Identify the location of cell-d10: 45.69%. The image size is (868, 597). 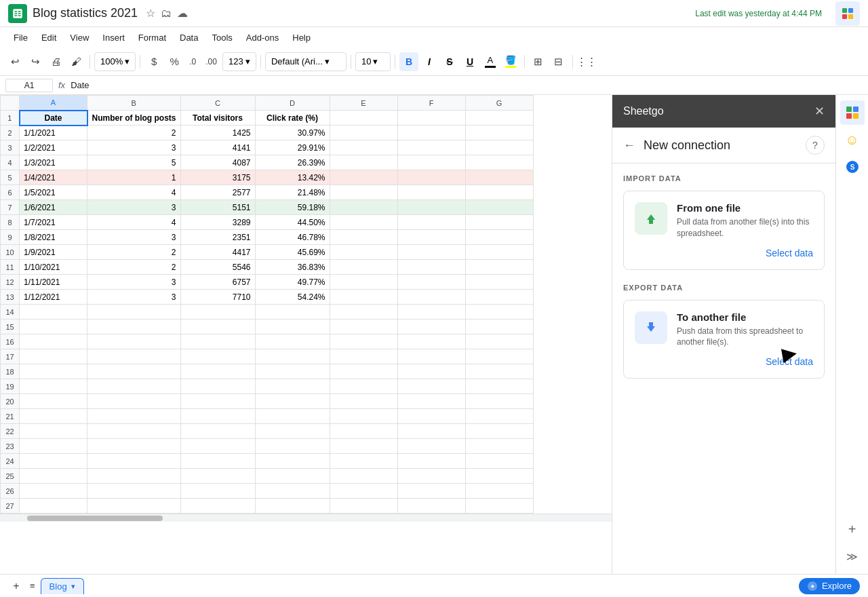
(292, 252).